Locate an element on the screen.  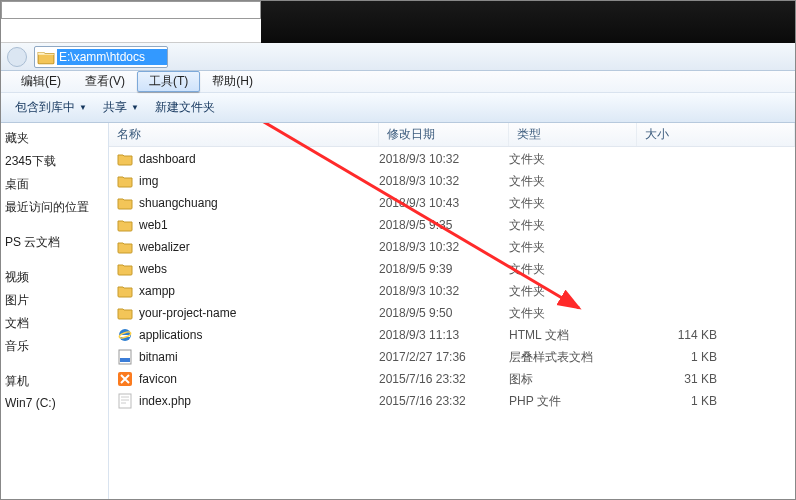
file-name: webalizer is located at coordinates (164, 247).